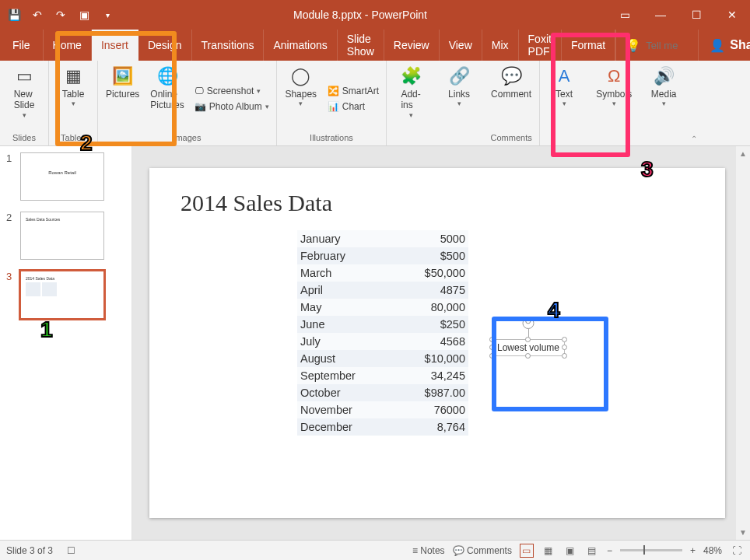  What do you see at coordinates (527, 551) in the screenshot?
I see `normal-view-icon: ▭` at bounding box center [527, 551].